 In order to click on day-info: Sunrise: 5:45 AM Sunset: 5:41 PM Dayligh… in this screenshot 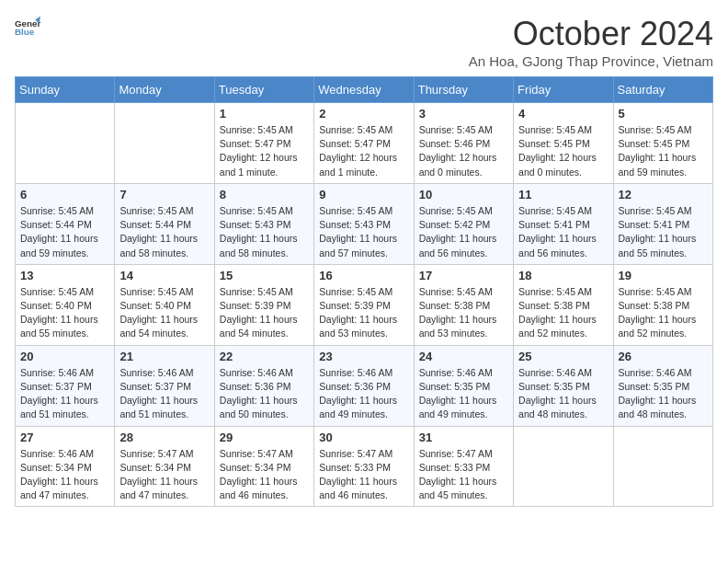, I will do `click(664, 232)`.